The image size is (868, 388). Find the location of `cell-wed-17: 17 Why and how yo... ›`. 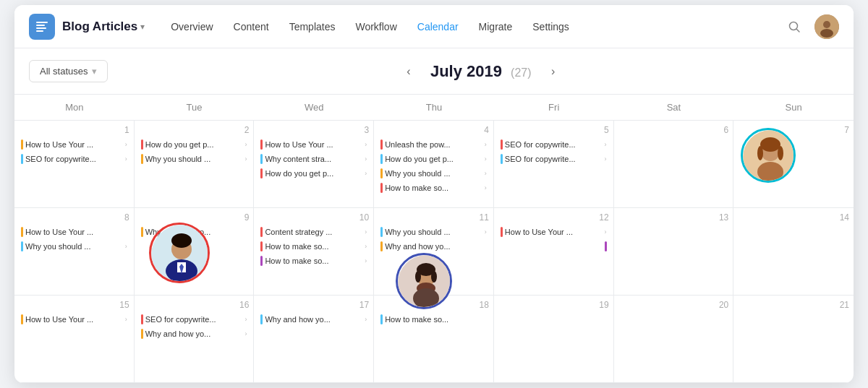

cell-wed-17: 17 Why and how yo... › is located at coordinates (314, 339).